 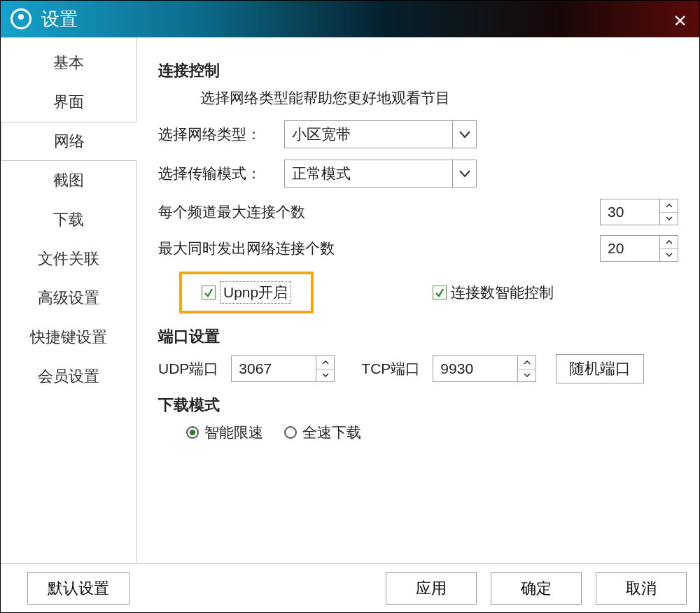 What do you see at coordinates (391, 369) in the screenshot?
I see `tcp-label: TCP端口` at bounding box center [391, 369].